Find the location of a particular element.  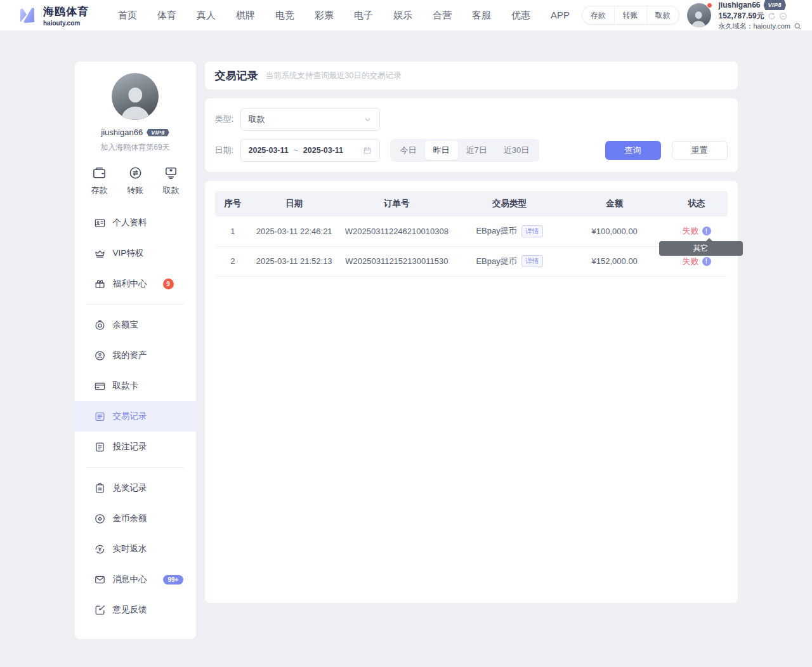

rebate-icon is located at coordinates (100, 550).